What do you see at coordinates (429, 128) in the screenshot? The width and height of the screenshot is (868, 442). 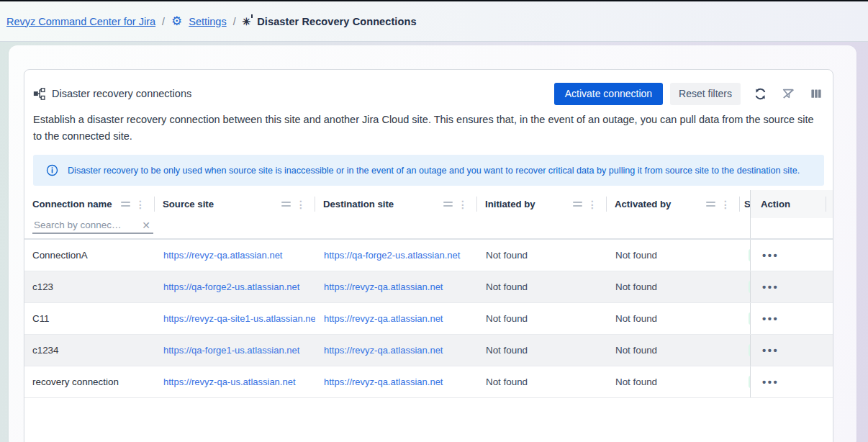 I see `card-description: Establish a disaster recovery connection…` at bounding box center [429, 128].